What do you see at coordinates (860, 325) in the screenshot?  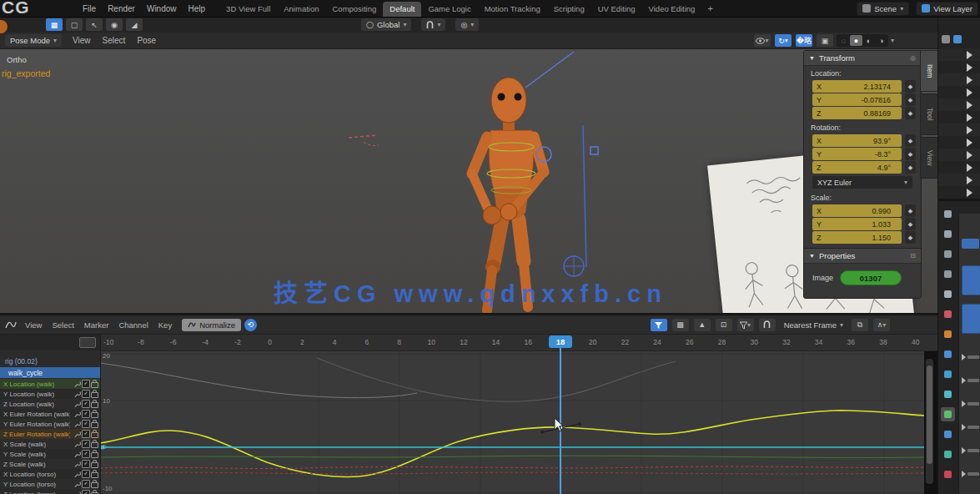 I see `copy-keyframes-button: ⧉` at bounding box center [860, 325].